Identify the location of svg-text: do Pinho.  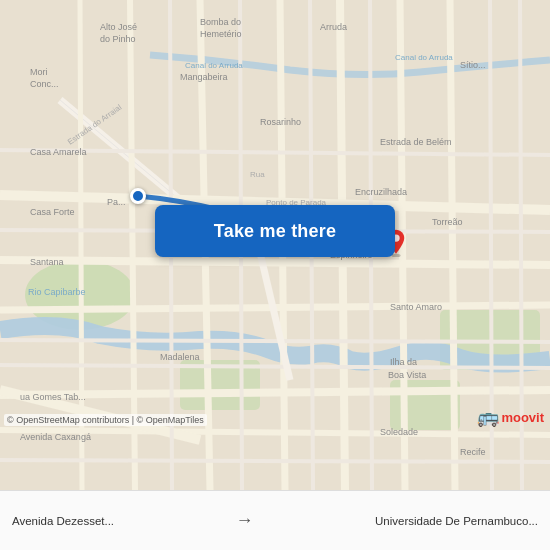
(118, 39).